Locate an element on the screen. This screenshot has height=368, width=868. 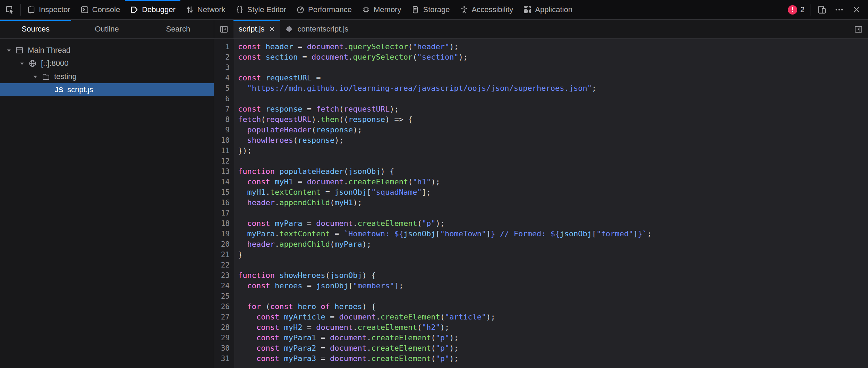
tab-memory: Memory is located at coordinates (381, 10).